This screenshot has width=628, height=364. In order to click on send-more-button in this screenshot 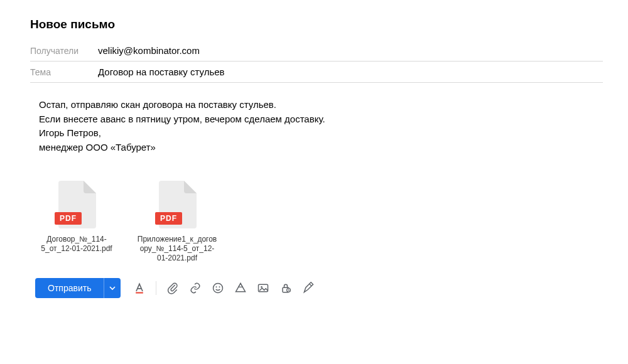, I will do `click(112, 288)`.